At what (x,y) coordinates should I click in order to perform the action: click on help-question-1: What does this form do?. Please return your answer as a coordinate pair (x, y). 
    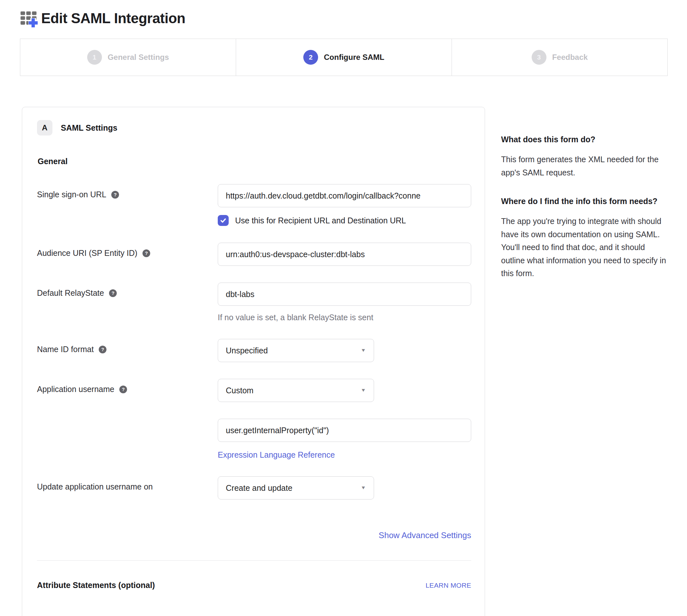
    Looking at the image, I should click on (585, 139).